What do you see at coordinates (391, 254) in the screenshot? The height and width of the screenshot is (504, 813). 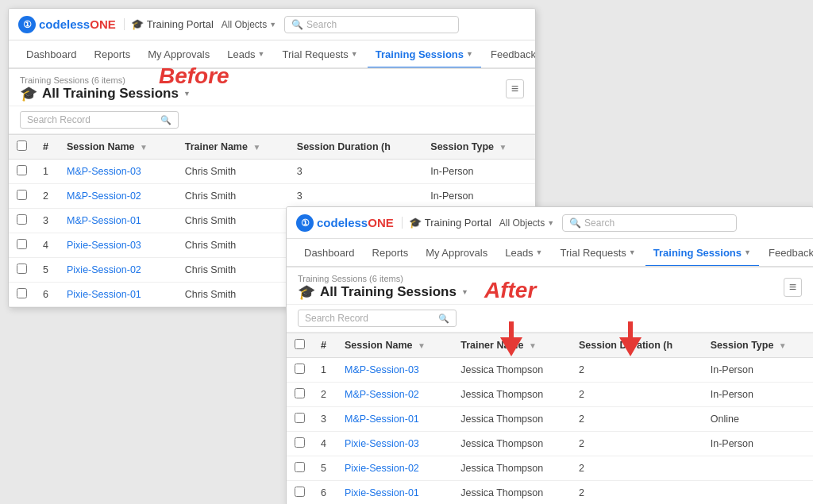 I see `nav-reports-after: Reports` at bounding box center [391, 254].